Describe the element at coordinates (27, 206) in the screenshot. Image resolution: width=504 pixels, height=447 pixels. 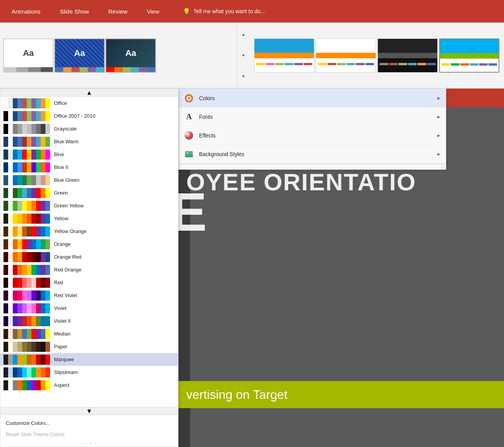
I see `swatch-group-greenyellow` at that location.